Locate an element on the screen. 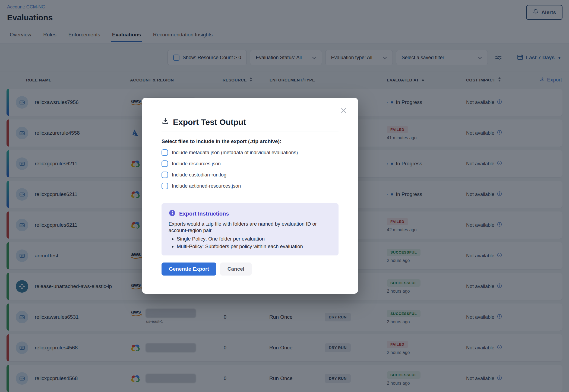 The width and height of the screenshot is (569, 392). generate-export-button: Generate Export is located at coordinates (189, 269).